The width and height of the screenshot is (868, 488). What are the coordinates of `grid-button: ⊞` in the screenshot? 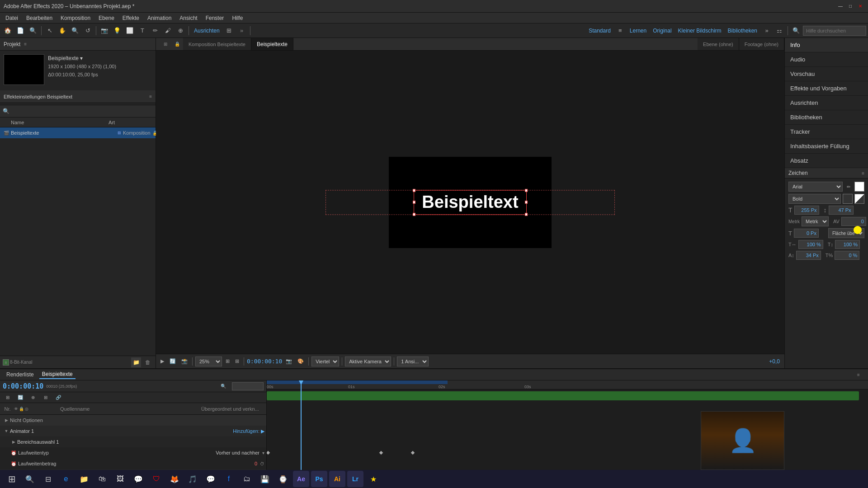 It's located at (237, 361).